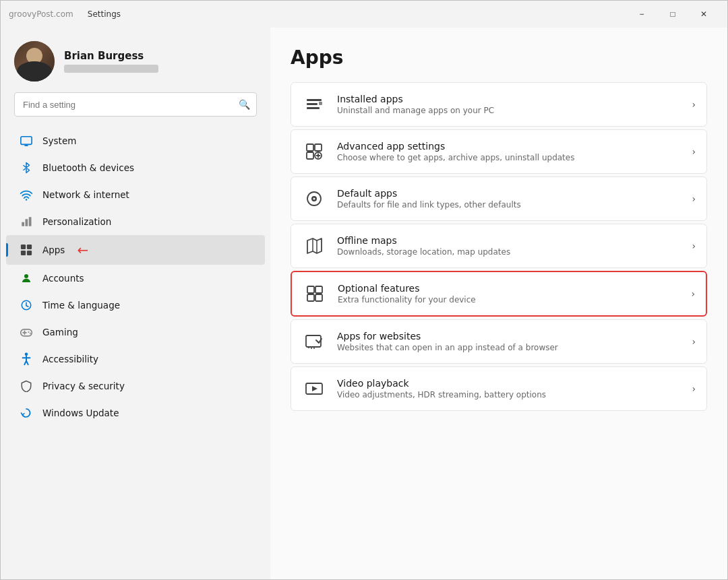 This screenshot has width=728, height=580. I want to click on sidebar-item-windowsupdate: Windows Update, so click(135, 413).